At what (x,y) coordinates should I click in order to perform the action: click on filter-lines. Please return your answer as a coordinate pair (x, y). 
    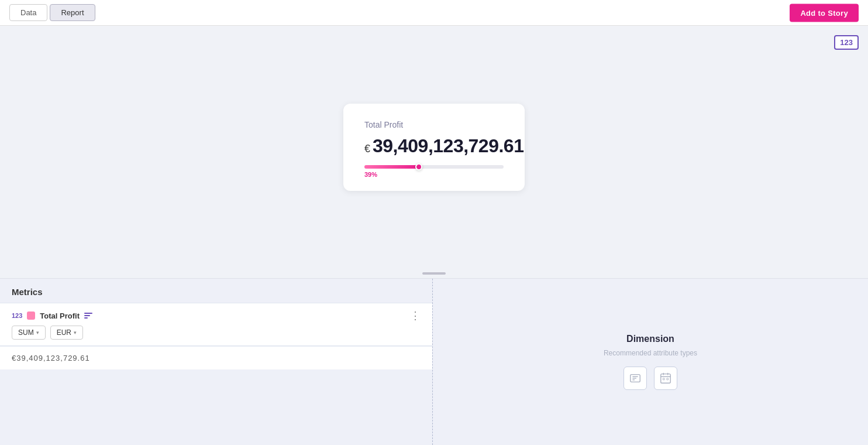
    Looking at the image, I should click on (88, 316).